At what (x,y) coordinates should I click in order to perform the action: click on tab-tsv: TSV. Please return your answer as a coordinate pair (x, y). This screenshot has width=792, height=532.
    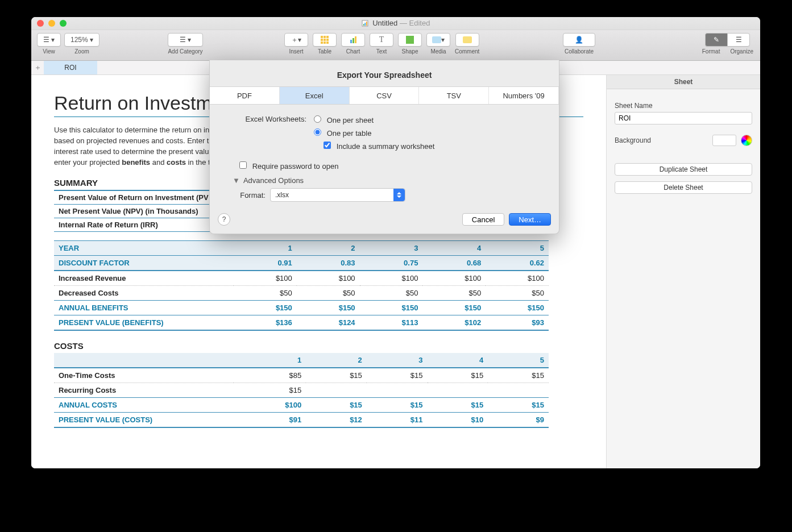
    Looking at the image, I should click on (454, 95).